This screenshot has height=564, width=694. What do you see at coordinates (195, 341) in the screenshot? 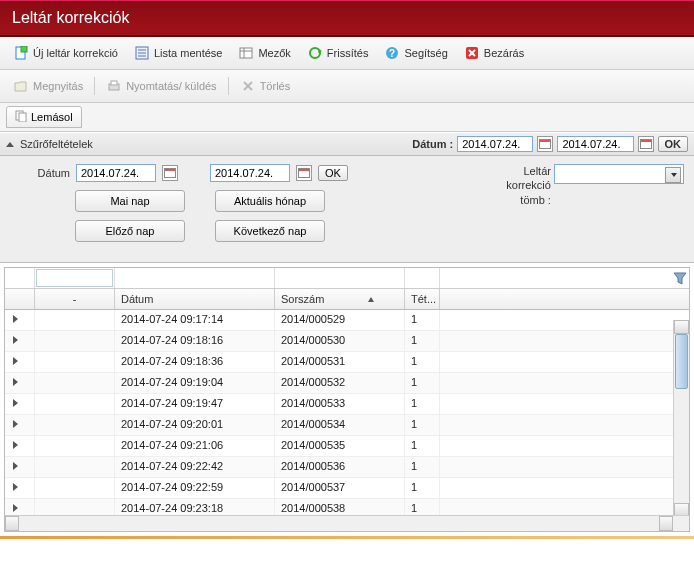
I see `cell-date: 2014-07-24 09:18:16` at bounding box center [195, 341].